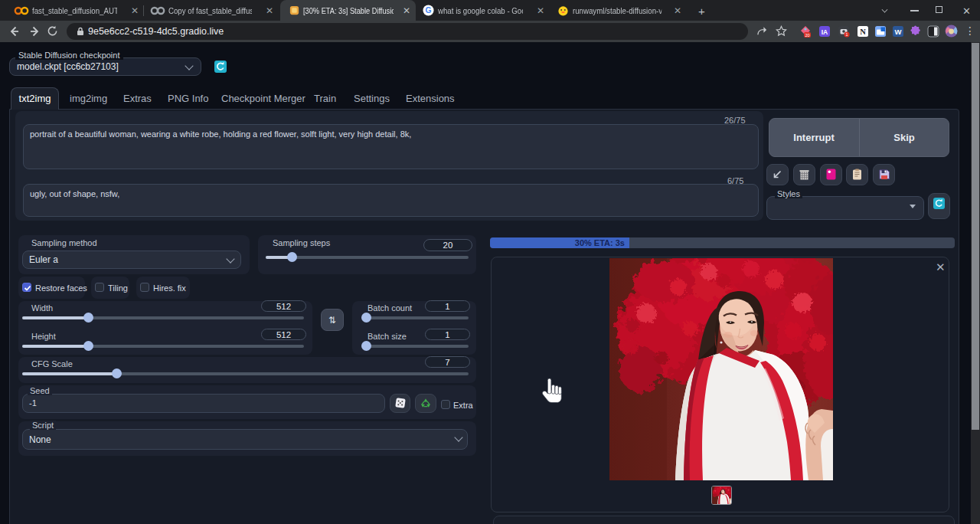 The height and width of the screenshot is (524, 980). What do you see at coordinates (847, 34) in the screenshot?
I see `svg-text: 1` at bounding box center [847, 34].